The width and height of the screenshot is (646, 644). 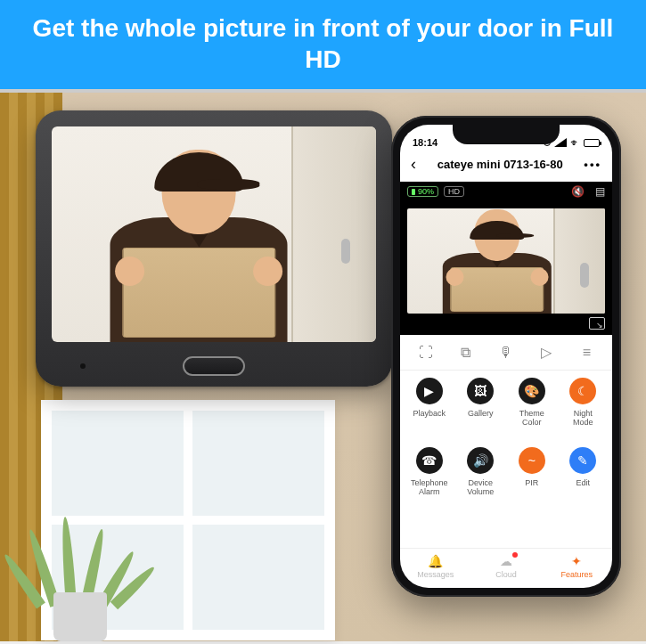 What do you see at coordinates (506, 575) in the screenshot?
I see `nav-label: Cloud` at bounding box center [506, 575].